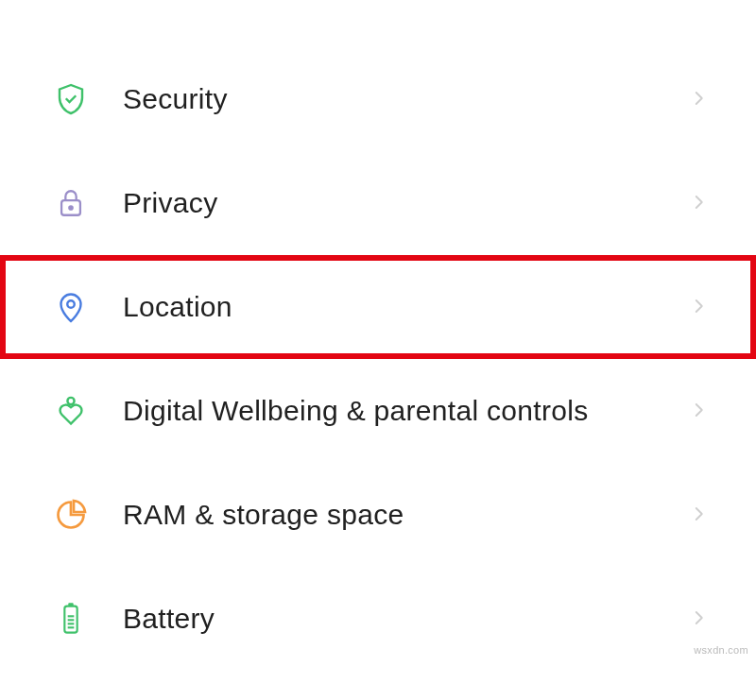  What do you see at coordinates (406, 203) in the screenshot?
I see `settings-item-label: Privacy` at bounding box center [406, 203].